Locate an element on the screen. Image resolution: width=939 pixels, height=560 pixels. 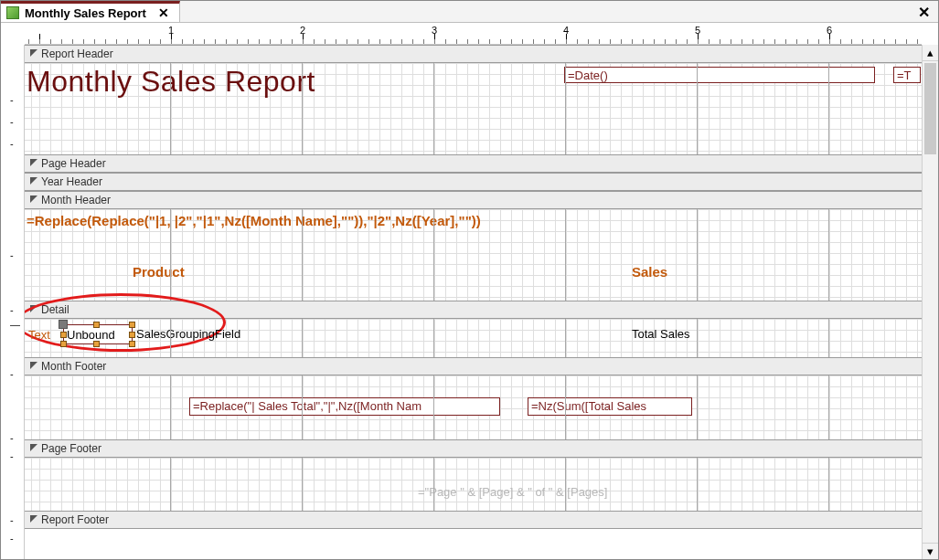
window-close-icon: ✕ is located at coordinates (923, 12).